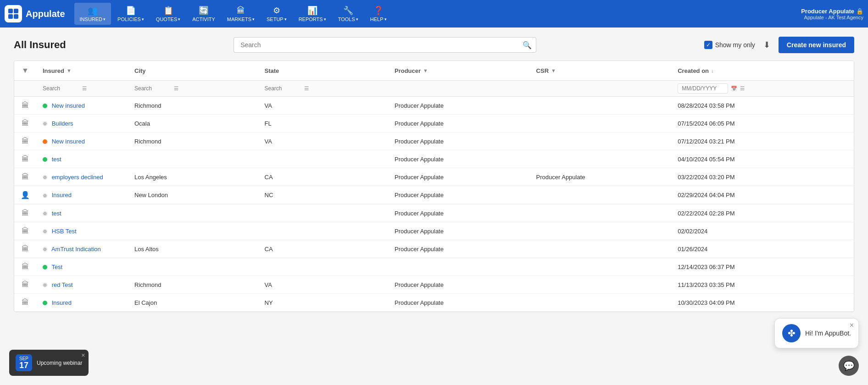 This screenshot has height=385, width=868. Describe the element at coordinates (312, 14) in the screenshot. I see `nav-item-reports: 📊 REPORTS ▾` at that location.